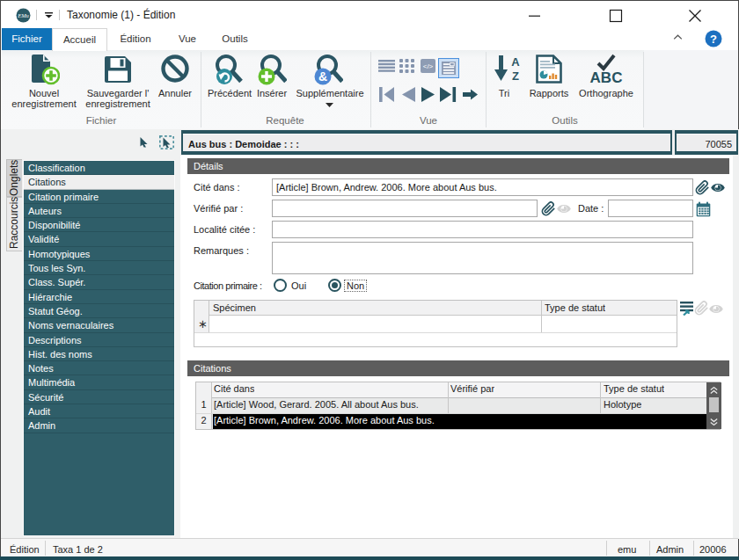  I want to click on svg-text: Z, so click(516, 76).